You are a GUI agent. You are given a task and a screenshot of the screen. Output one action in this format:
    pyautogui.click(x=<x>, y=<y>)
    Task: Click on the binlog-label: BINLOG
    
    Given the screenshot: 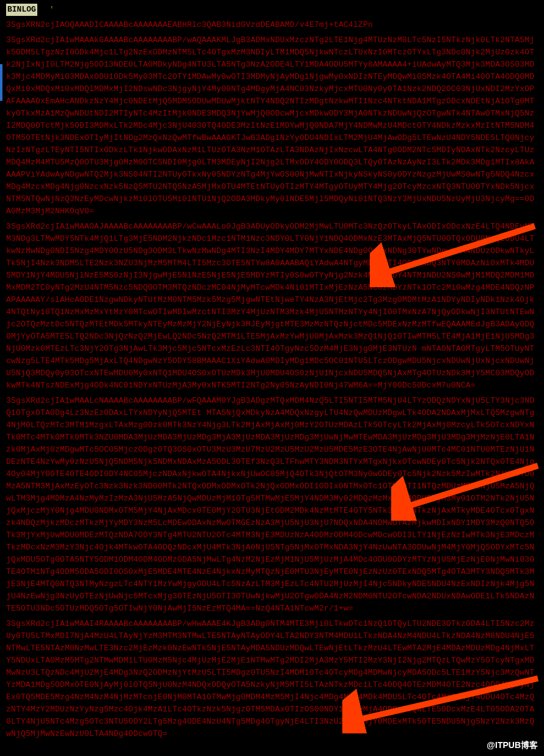 What is the action you would take?
    pyautogui.click(x=22, y=10)
    